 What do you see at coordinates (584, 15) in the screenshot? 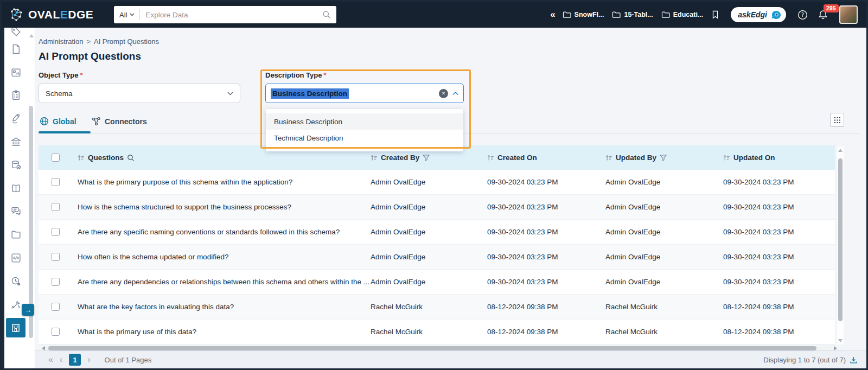
I see `pinned-tab-snowflake: SnowFl...` at bounding box center [584, 15].